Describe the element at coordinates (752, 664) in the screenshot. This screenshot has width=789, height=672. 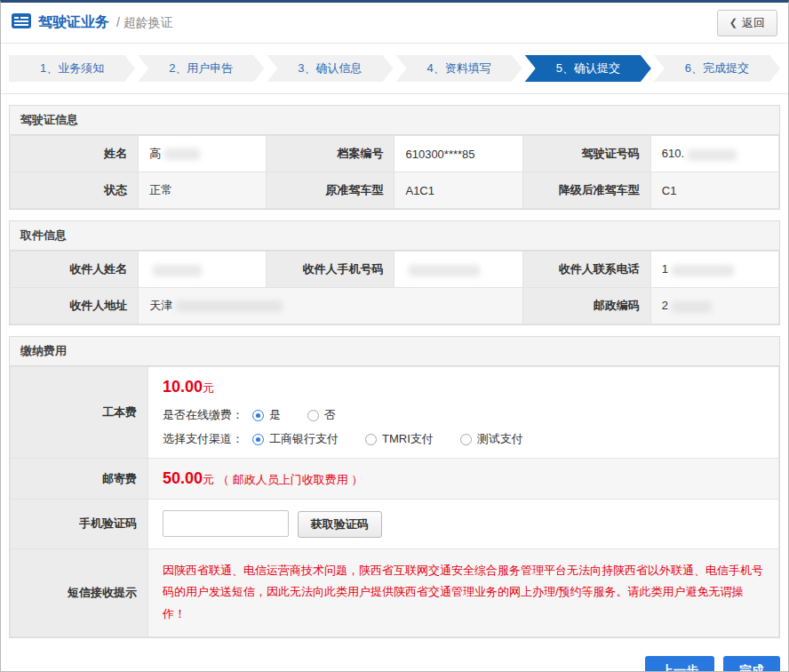
I see `finish-button: 完成` at that location.